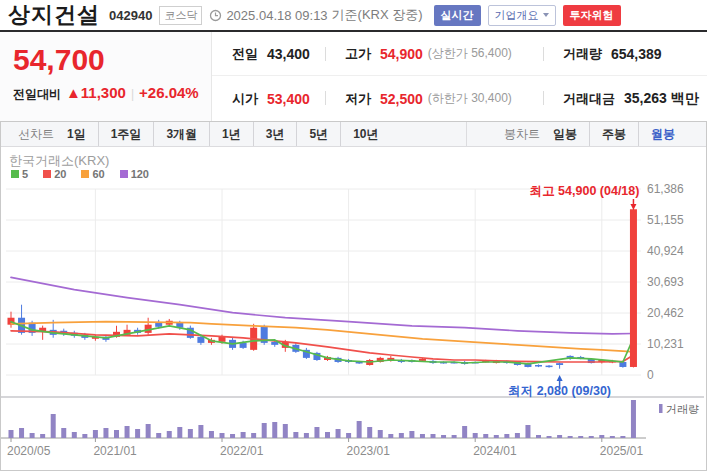 The height and width of the screenshot is (471, 707). Describe the element at coordinates (54, 15) in the screenshot. I see `stock-name: 상지건설` at that location.